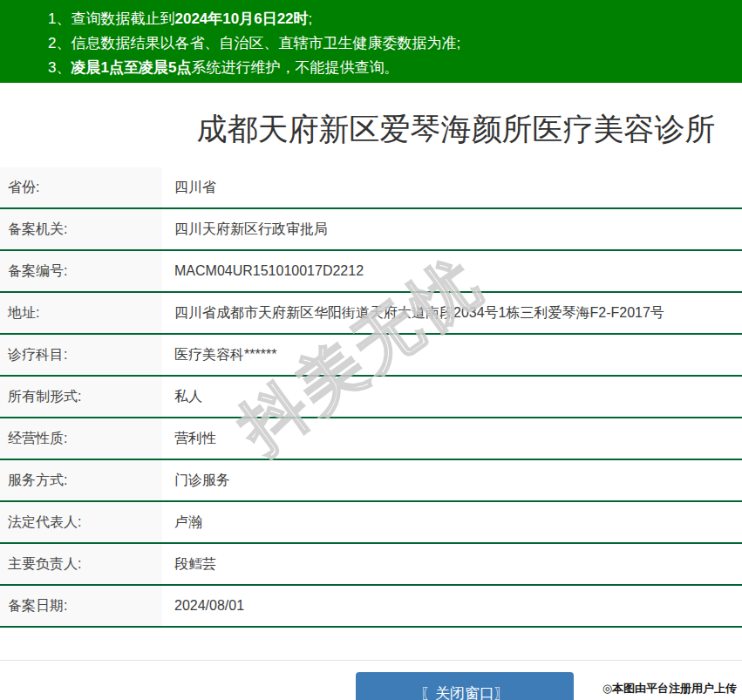 The width and height of the screenshot is (742, 700). What do you see at coordinates (59, 68) in the screenshot?
I see `notice-number: 3、` at bounding box center [59, 68].